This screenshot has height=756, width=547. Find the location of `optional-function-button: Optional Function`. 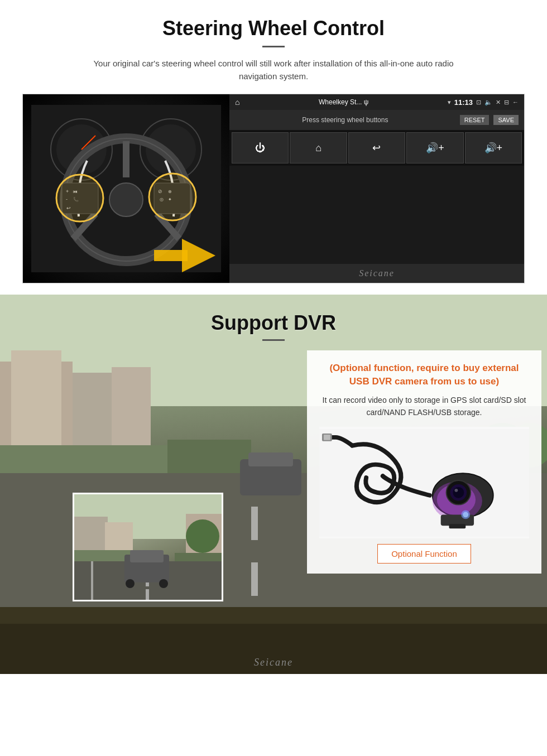

optional-function-button: Optional Function is located at coordinates (424, 553).